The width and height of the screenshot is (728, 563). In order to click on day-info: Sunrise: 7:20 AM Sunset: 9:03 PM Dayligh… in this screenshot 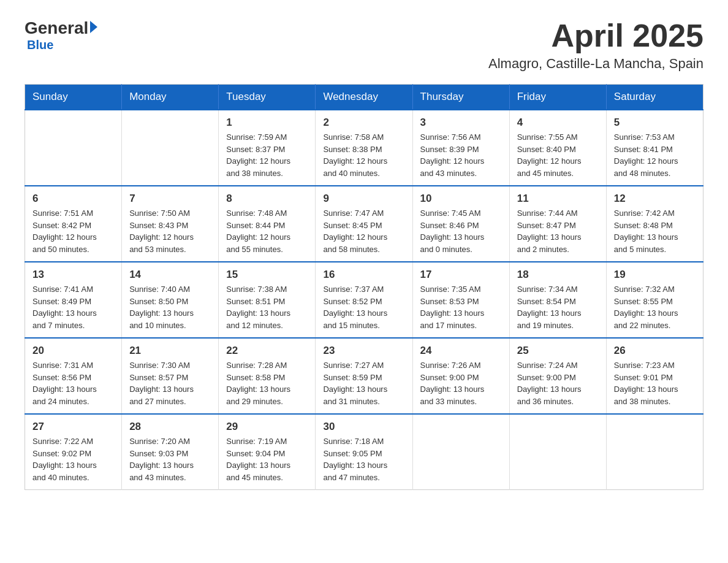, I will do `click(170, 459)`.